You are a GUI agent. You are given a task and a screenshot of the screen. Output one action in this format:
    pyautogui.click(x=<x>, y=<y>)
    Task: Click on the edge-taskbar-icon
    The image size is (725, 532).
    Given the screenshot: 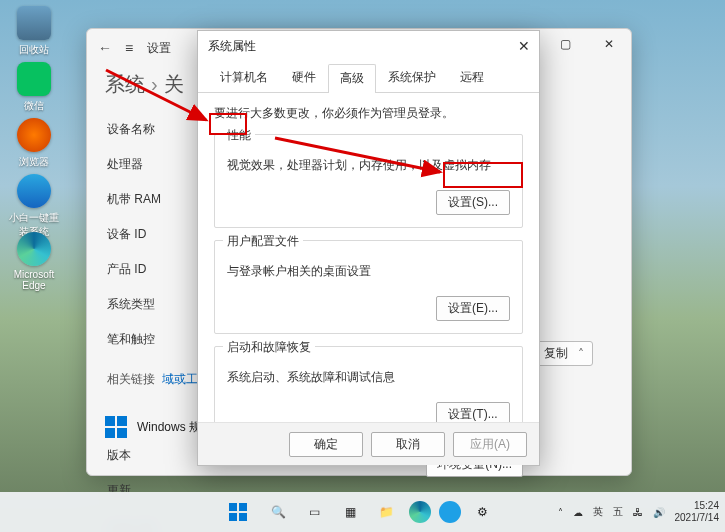 What is the action you would take?
    pyautogui.click(x=420, y=512)
    